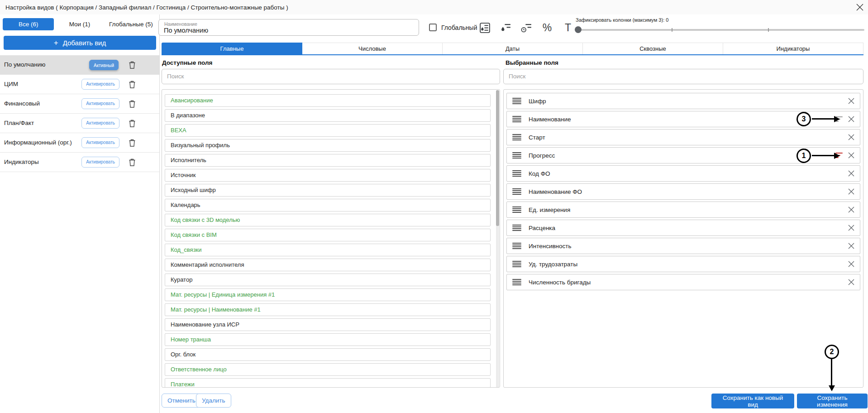 This screenshot has height=413, width=868. What do you see at coordinates (683, 101) in the screenshot?
I see `selected-field-row: Шифр` at bounding box center [683, 101].